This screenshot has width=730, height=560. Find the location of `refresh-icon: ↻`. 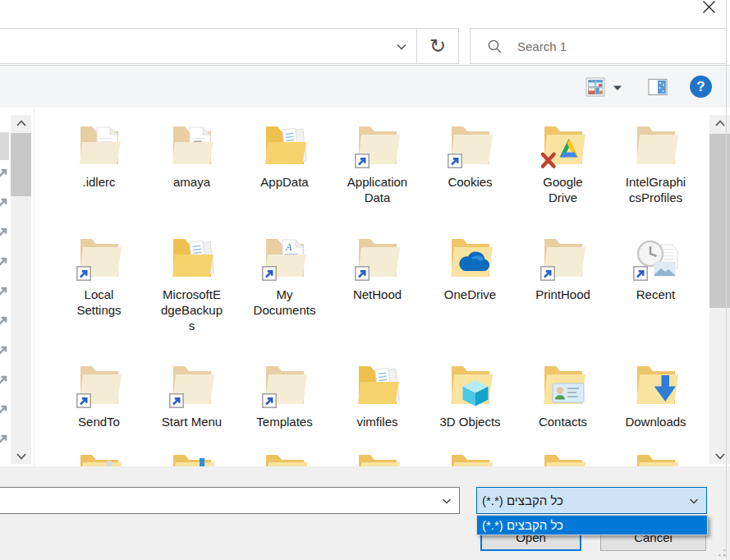

refresh-icon: ↻ is located at coordinates (438, 46).